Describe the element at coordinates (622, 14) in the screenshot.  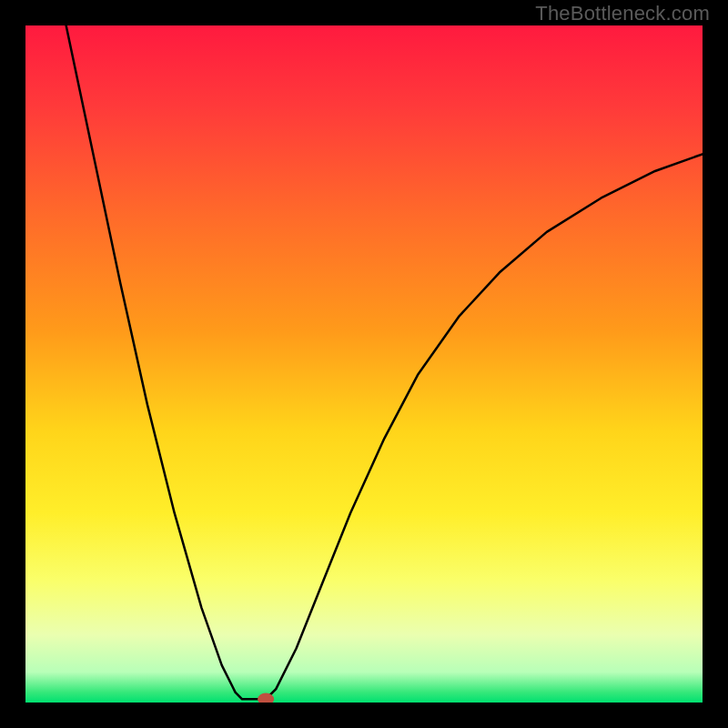
I see `watermark-text: TheBottleneck.com` at that location.